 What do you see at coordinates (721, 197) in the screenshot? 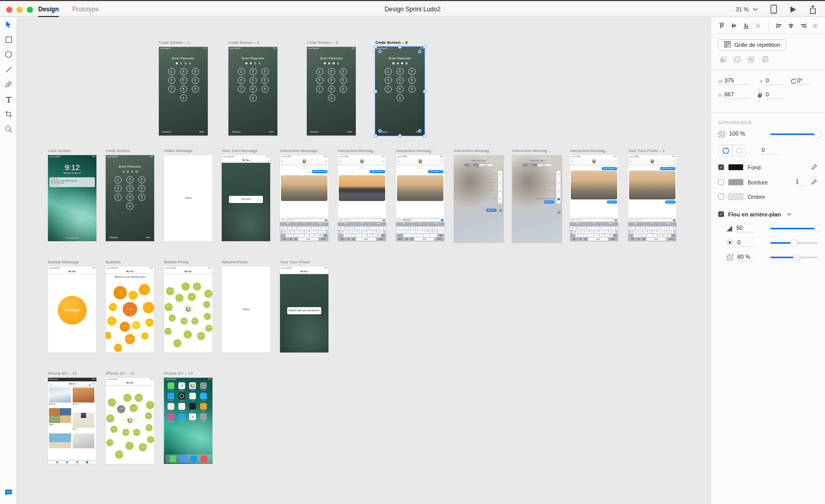
I see `shadow-checkbox` at bounding box center [721, 197].